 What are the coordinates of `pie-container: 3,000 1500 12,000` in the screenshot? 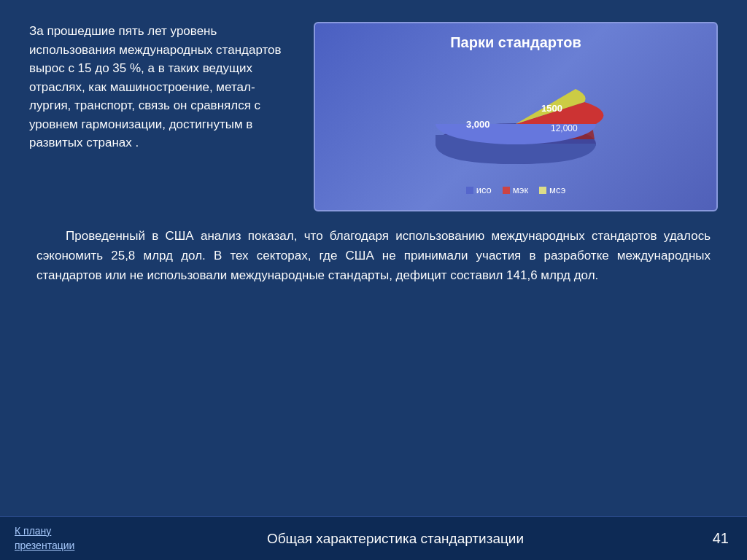 It's located at (516, 120).